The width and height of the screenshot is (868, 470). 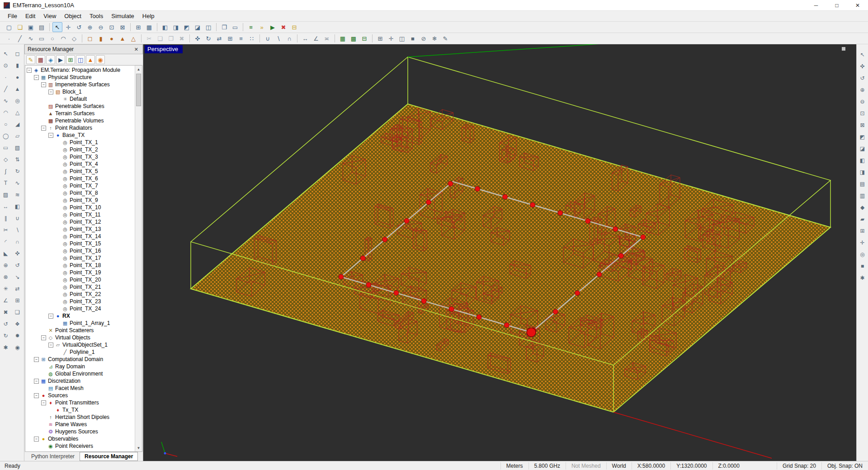 What do you see at coordinates (6, 242) in the screenshot?
I see `fillet-tool-icon: ◜` at bounding box center [6, 242].